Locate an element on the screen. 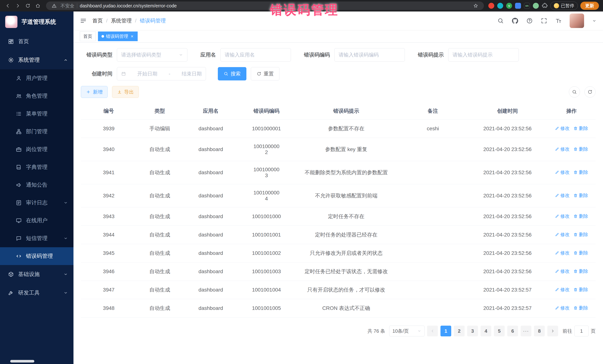 The image size is (603, 364). error-code-input is located at coordinates (370, 55).